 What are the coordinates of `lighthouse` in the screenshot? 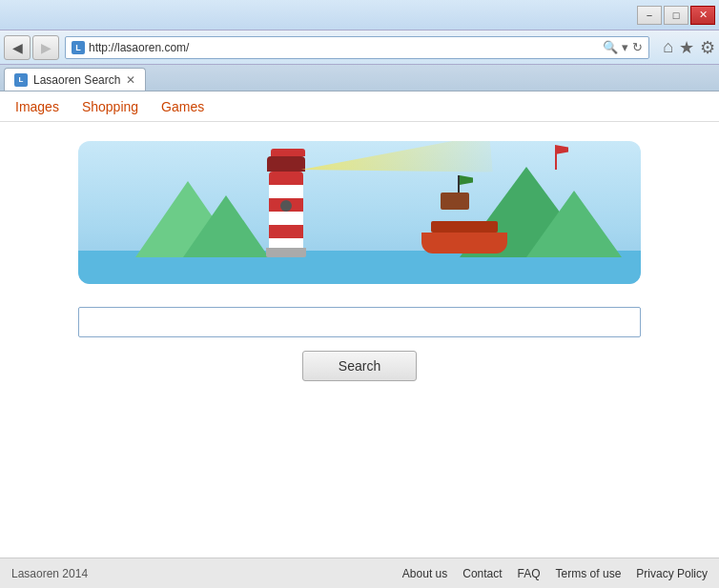 It's located at (288, 203).